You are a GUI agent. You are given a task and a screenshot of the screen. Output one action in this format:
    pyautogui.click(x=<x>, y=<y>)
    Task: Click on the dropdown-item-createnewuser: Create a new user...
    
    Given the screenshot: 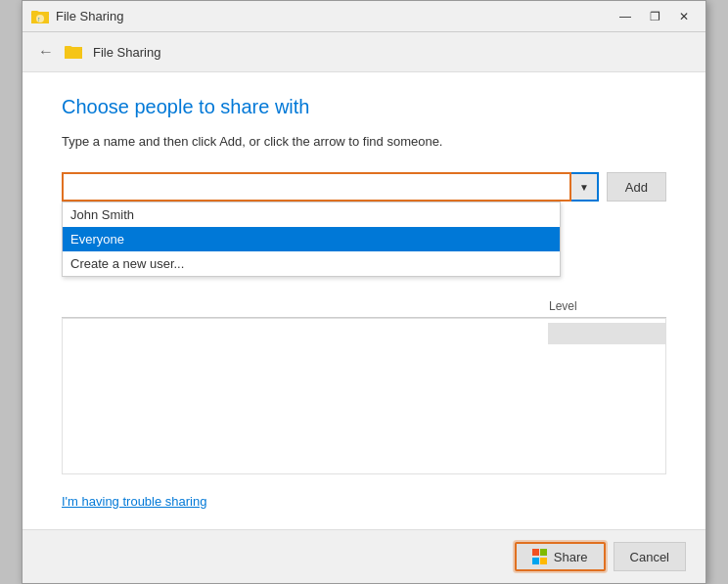 What is the action you would take?
    pyautogui.click(x=311, y=264)
    